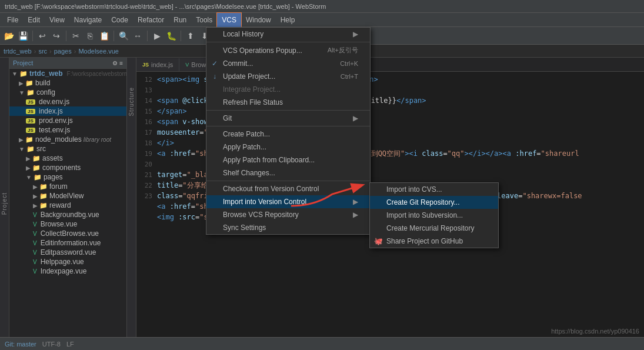 This screenshot has height=350, width=644. Describe the element at coordinates (57, 20) in the screenshot. I see `menu-view: View` at that location.